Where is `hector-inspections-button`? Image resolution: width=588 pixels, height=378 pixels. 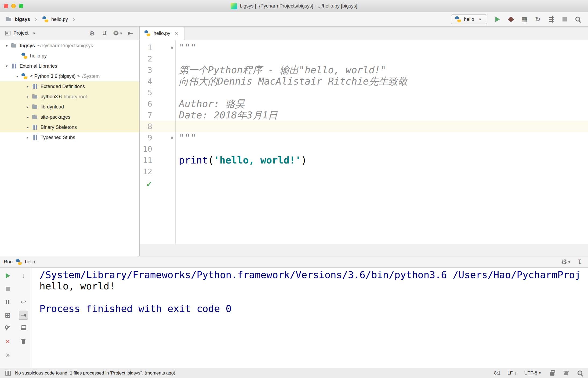 hector-inspections-button is located at coordinates (566, 373).